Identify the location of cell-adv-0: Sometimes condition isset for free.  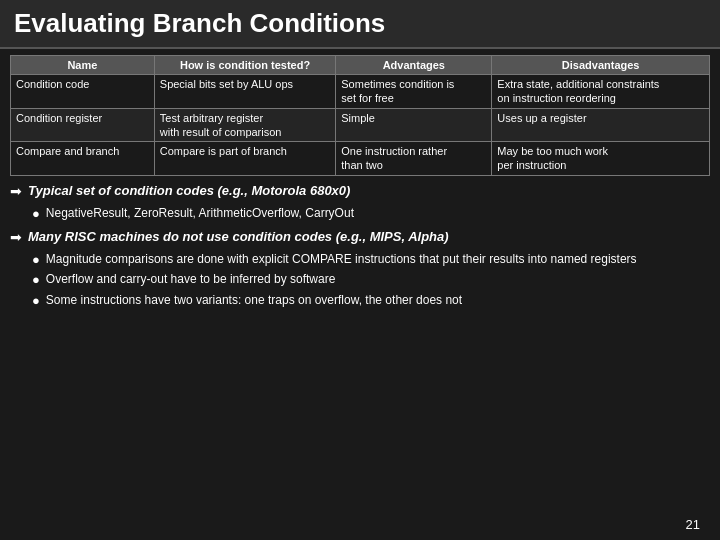
(414, 92).